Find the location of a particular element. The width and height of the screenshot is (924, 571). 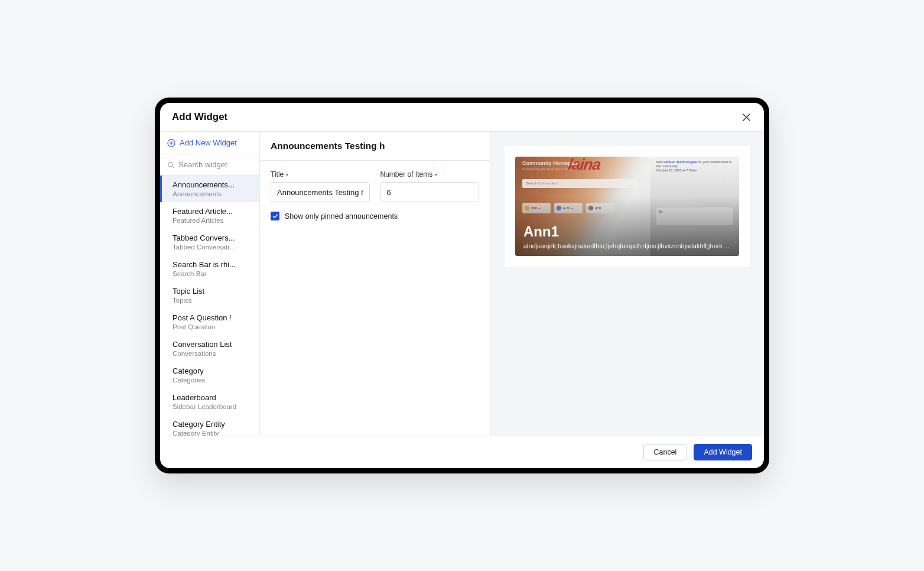

plus-circle-icon is located at coordinates (171, 143).